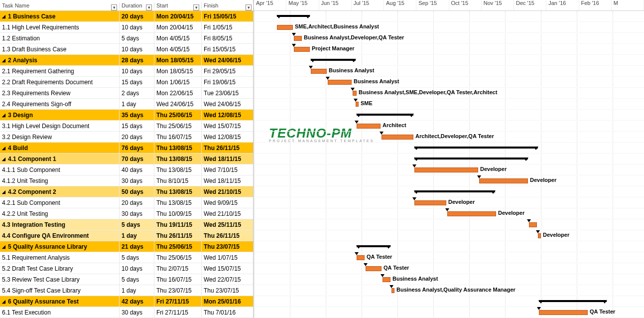  I want to click on table-row: 4.4 Configure QA Environment1 dayThu 26/…, so click(127, 236).